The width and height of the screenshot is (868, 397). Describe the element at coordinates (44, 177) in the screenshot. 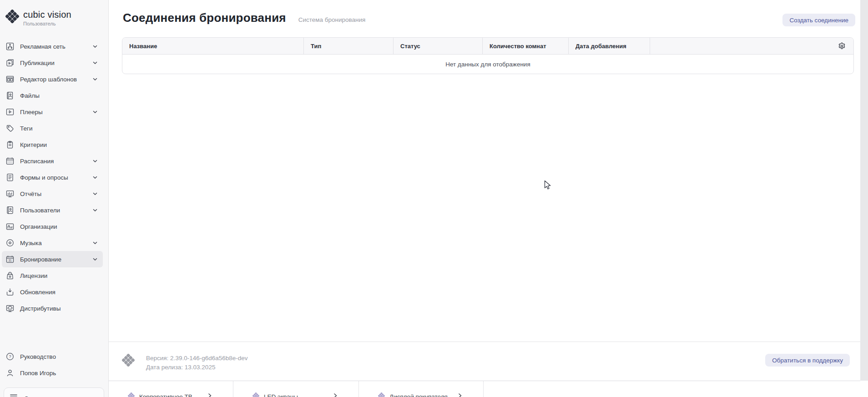

I see `sidebar-item-label: Формы и опросы` at that location.